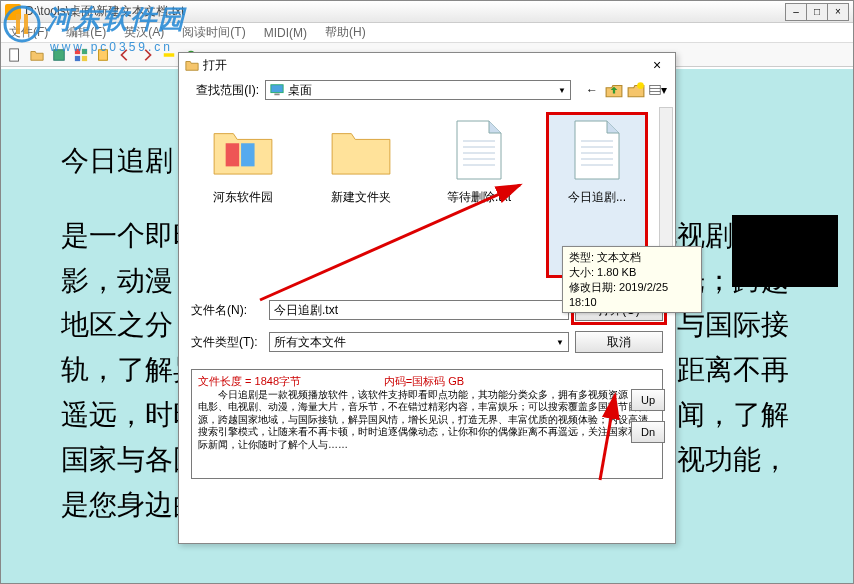 This screenshot has height=584, width=854. What do you see at coordinates (818, 12) in the screenshot?
I see `window-controls: – □ ×` at bounding box center [818, 12].